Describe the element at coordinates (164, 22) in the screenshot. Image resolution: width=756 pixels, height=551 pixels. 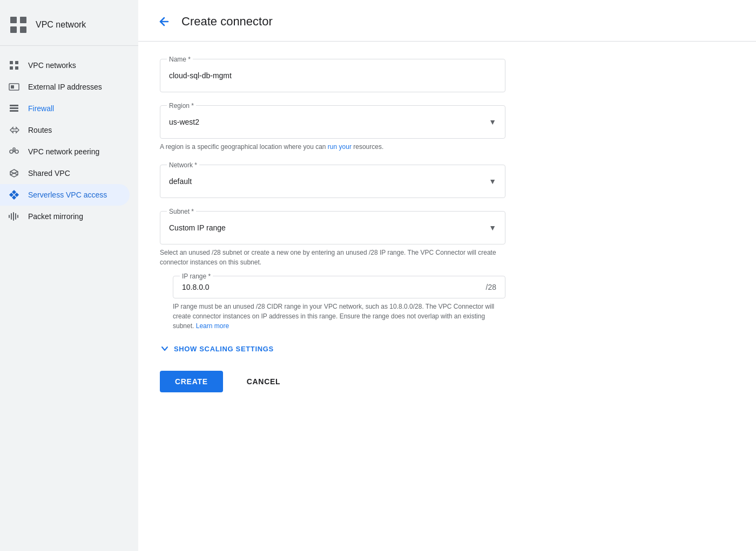
I see `back-button` at that location.